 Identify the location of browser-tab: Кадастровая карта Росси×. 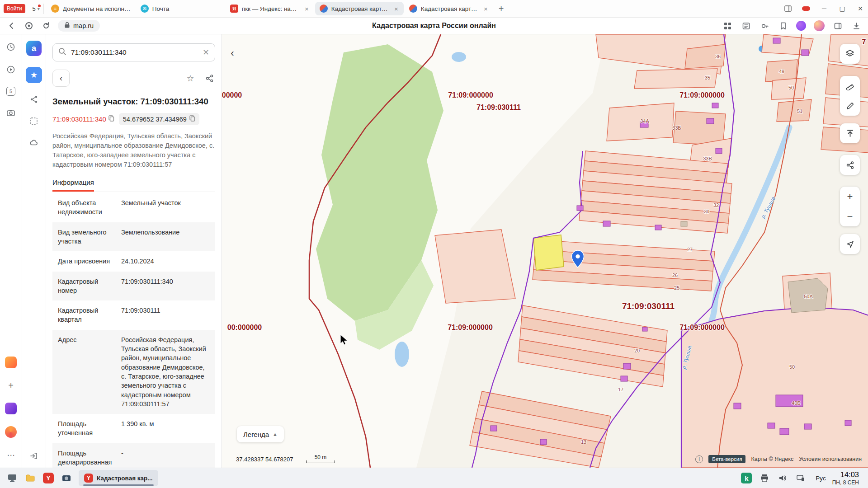
(449, 9).